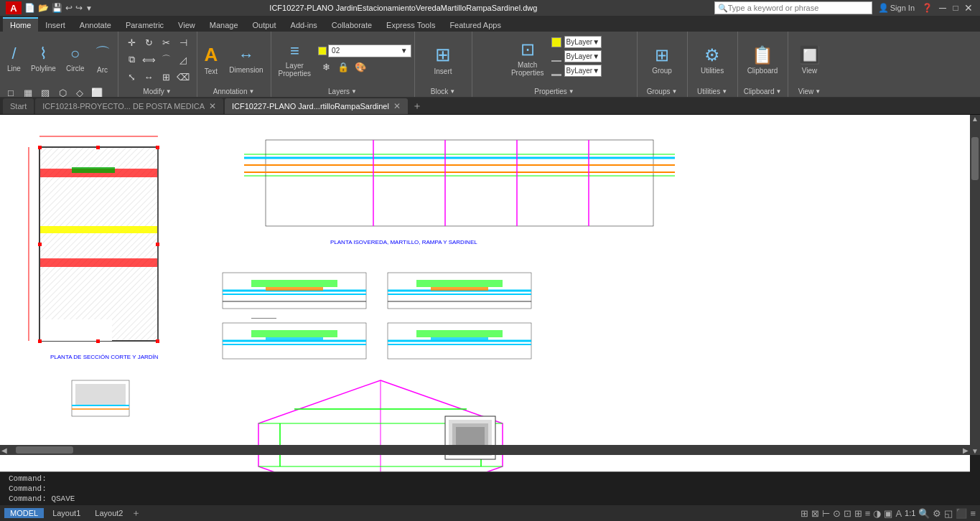  I want to click on chamfer-button: ◿, so click(183, 60).